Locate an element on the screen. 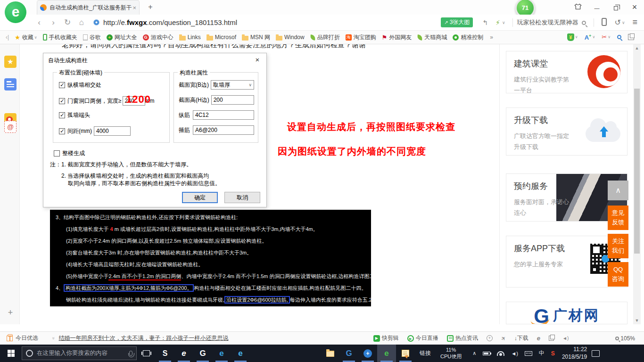 The height and width of the screenshot is (362, 644). dialog-close-icon is located at coordinates (257, 60).